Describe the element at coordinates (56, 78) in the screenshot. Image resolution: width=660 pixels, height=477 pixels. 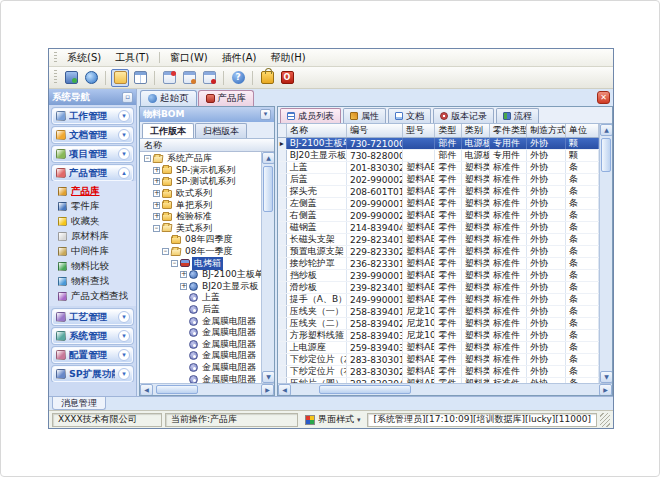
I see `toolbar-grip` at that location.